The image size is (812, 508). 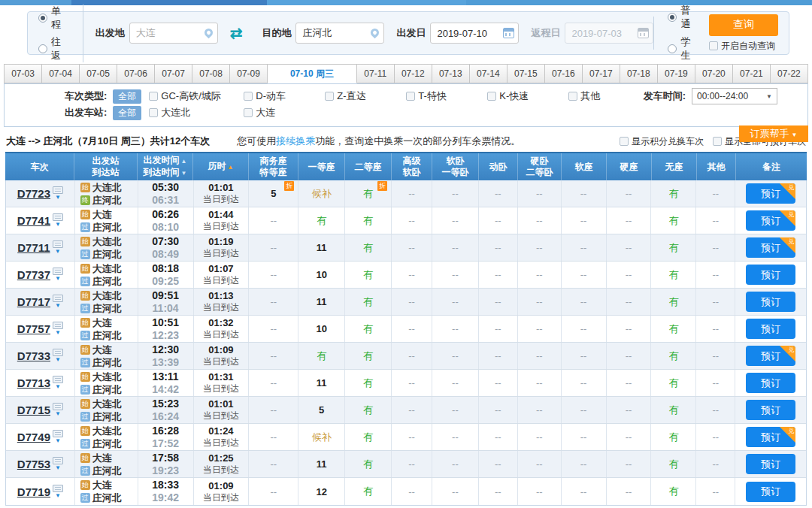 I want to click on train-type-option: GC-高铁/城际, so click(x=196, y=96).